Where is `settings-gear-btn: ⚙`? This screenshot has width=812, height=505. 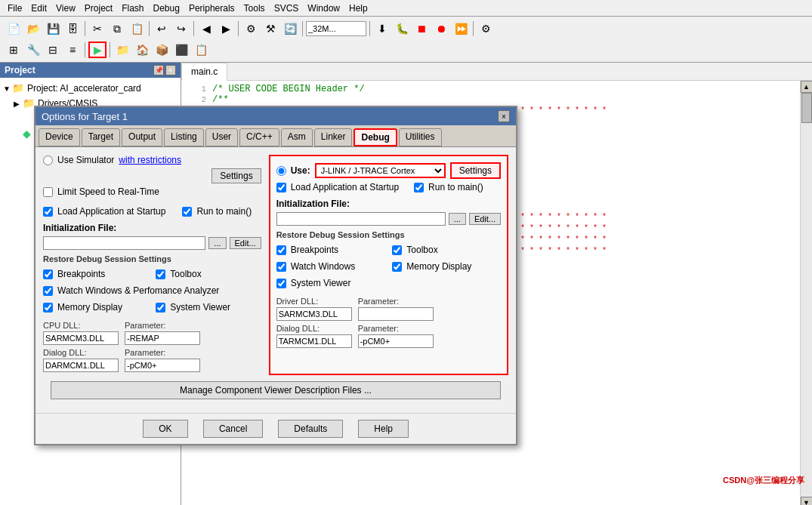
settings-gear-btn: ⚙ is located at coordinates (486, 29).